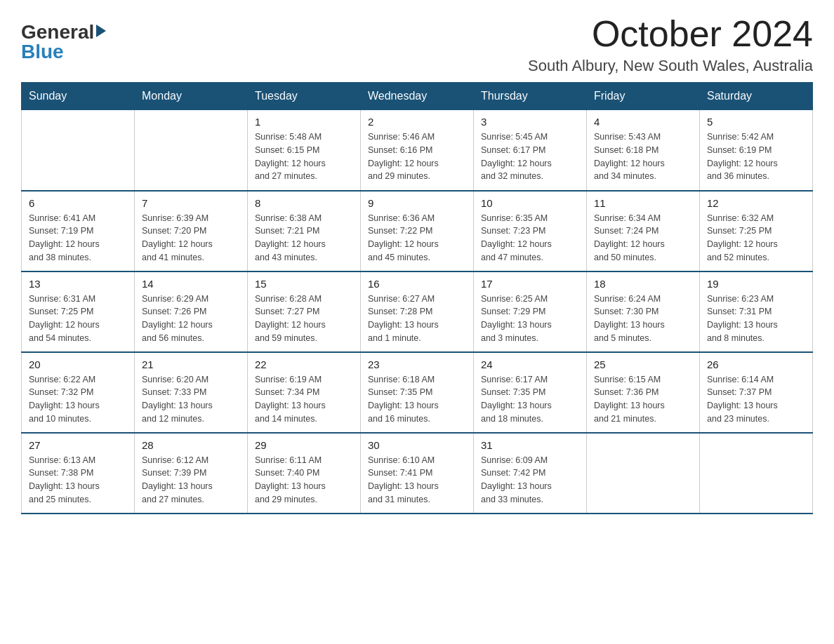 The image size is (834, 644). Describe the element at coordinates (530, 157) in the screenshot. I see `day-info: Sunrise: 5:45 AMSunset: 6:17 PMDaylight:…` at that location.